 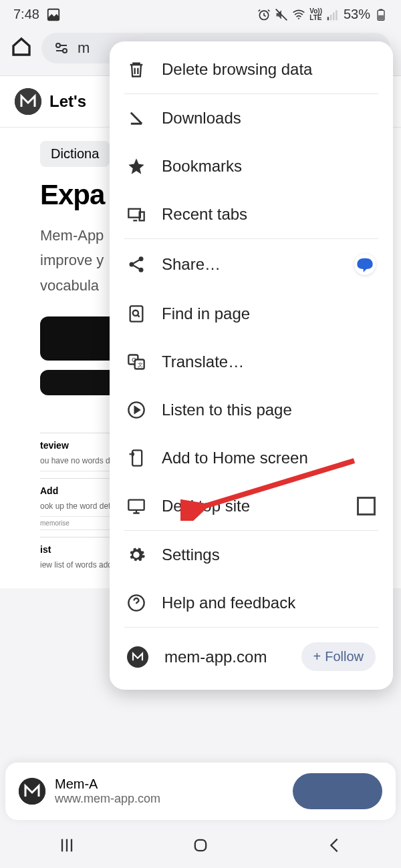 What do you see at coordinates (136, 506) in the screenshot?
I see `desktop-icon` at bounding box center [136, 506].